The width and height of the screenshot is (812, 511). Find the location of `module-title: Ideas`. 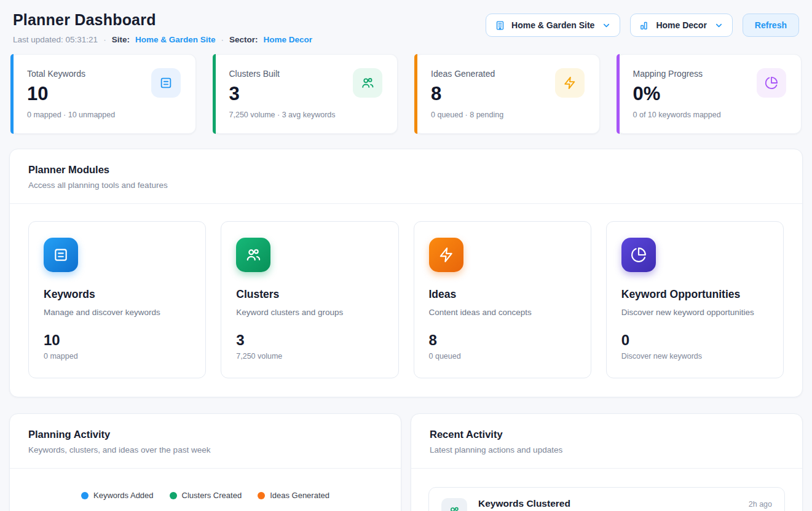

module-title: Ideas is located at coordinates (503, 295).